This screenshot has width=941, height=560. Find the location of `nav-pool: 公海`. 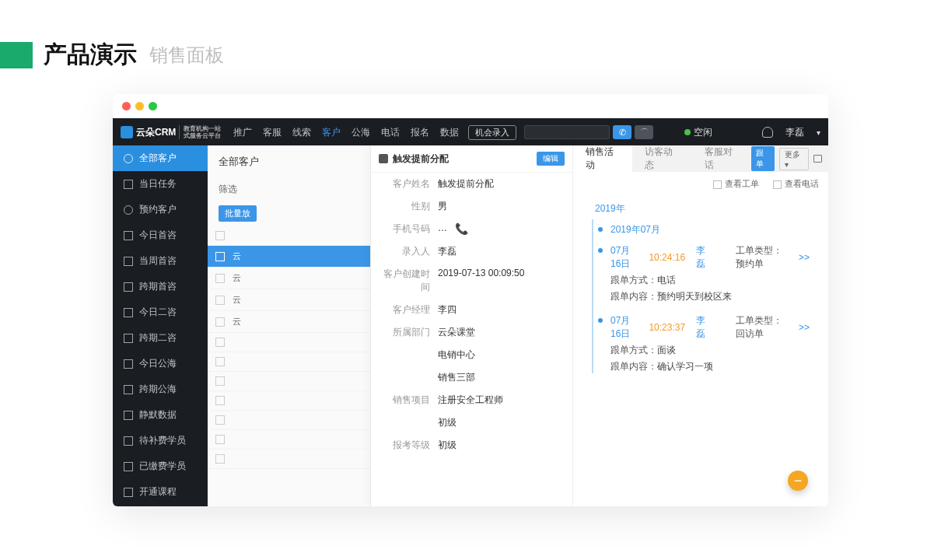

nav-pool: 公海 is located at coordinates (361, 132).